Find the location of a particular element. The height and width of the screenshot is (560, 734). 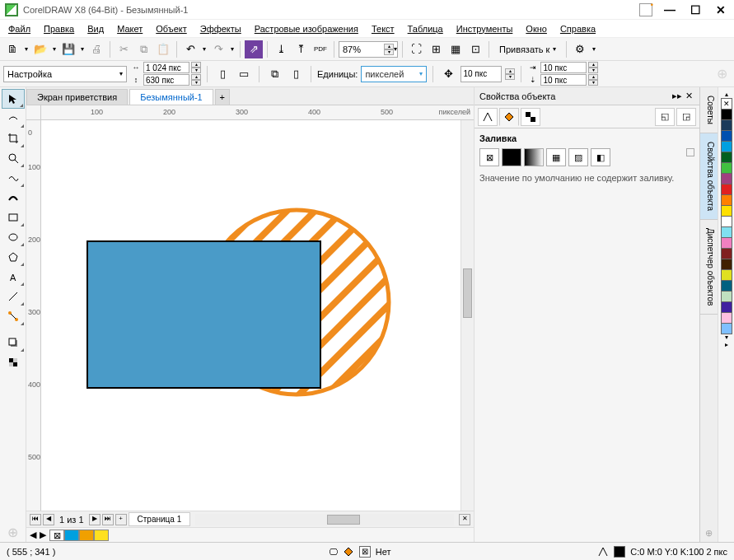

rulers-button: ⊞ is located at coordinates (436, 49).